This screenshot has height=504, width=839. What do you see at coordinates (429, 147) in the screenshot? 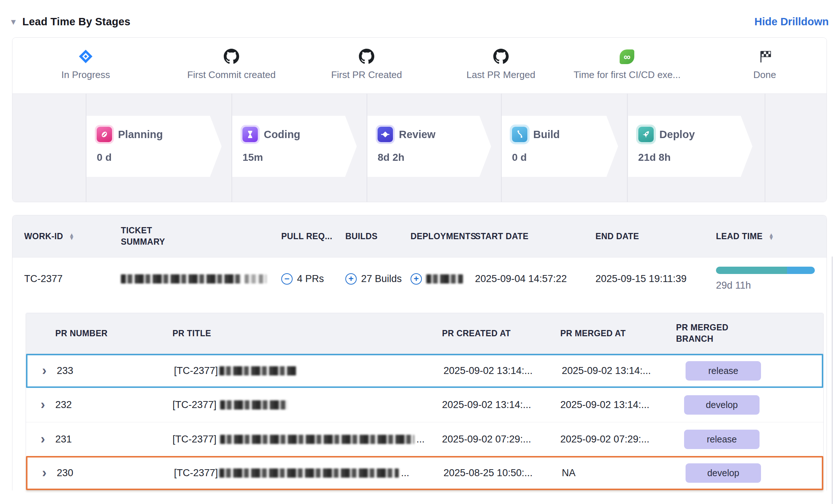
I see `stage-review: Review 8d 2h` at bounding box center [429, 147].